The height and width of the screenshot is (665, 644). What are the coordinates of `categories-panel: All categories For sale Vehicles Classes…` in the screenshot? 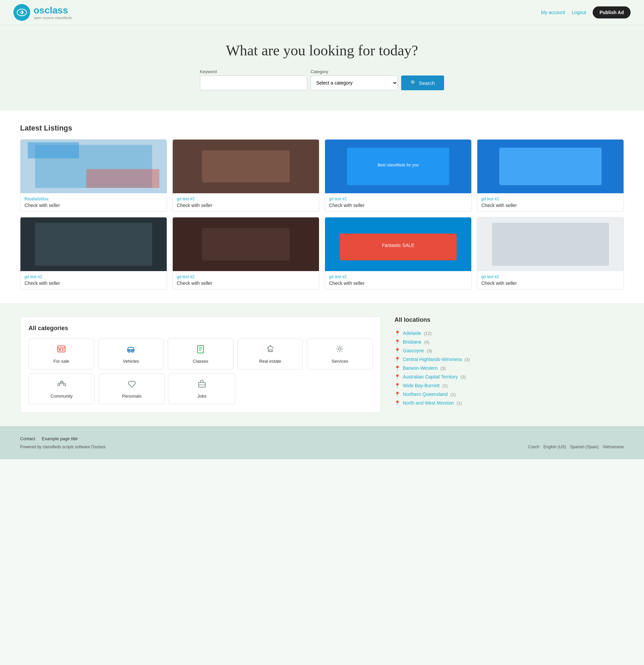 It's located at (201, 364).